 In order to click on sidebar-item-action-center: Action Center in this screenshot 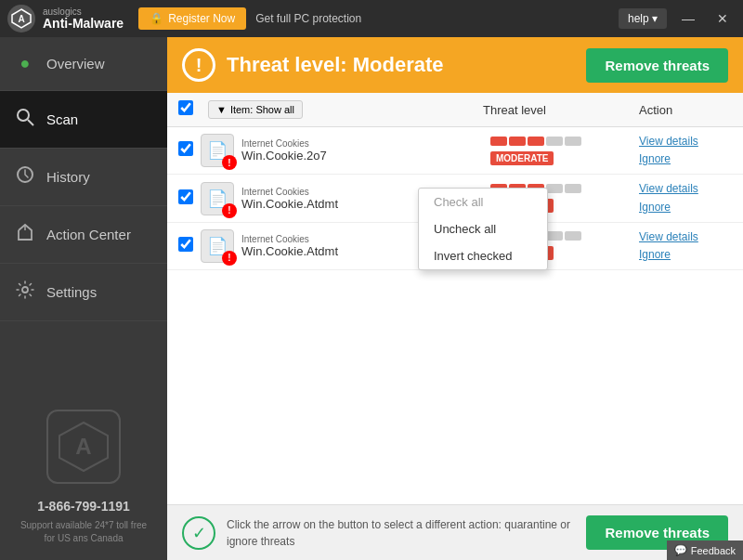, I will do `click(84, 235)`.